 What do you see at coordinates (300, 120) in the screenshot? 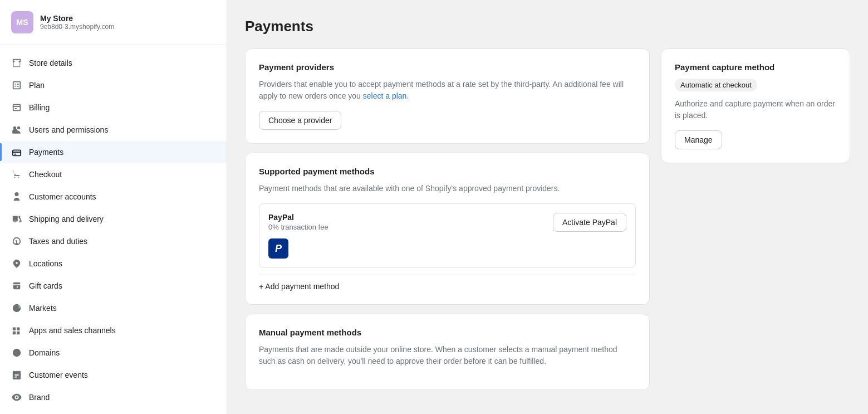
I see `choose-provider-button: Choose a provider` at bounding box center [300, 120].